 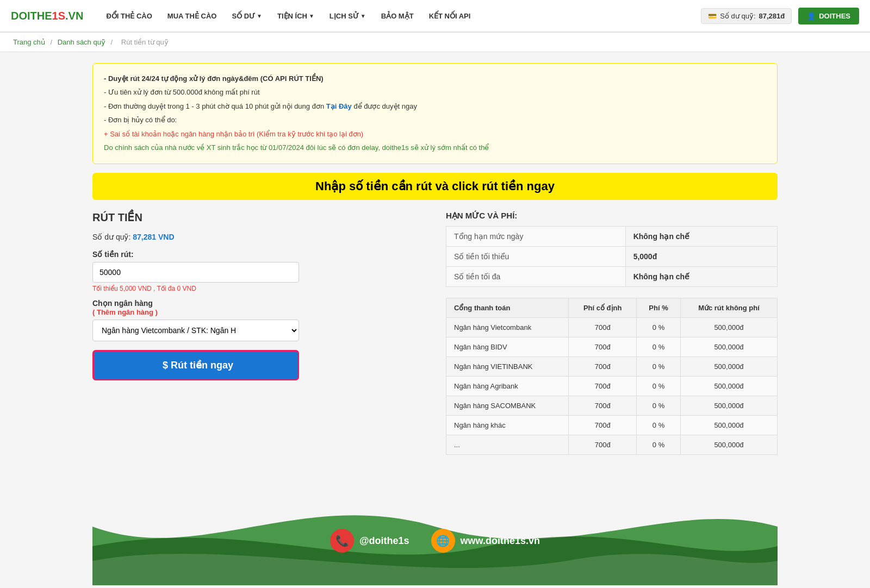 What do you see at coordinates (258, 289) in the screenshot?
I see `amount-hint: Tối thiểu 5,000 VND , Tối đa 0 VND` at bounding box center [258, 289].